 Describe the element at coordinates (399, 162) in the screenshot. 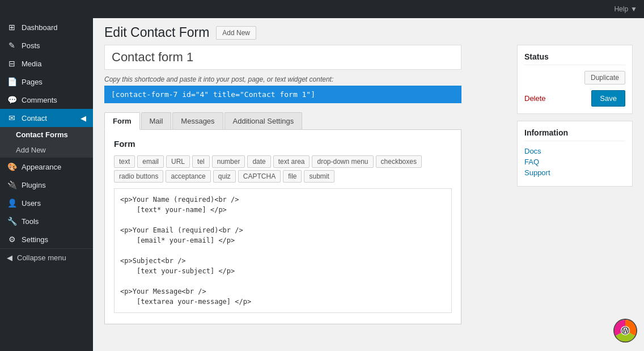

I see `tag-btn-checkboxes: checkboxes` at that location.